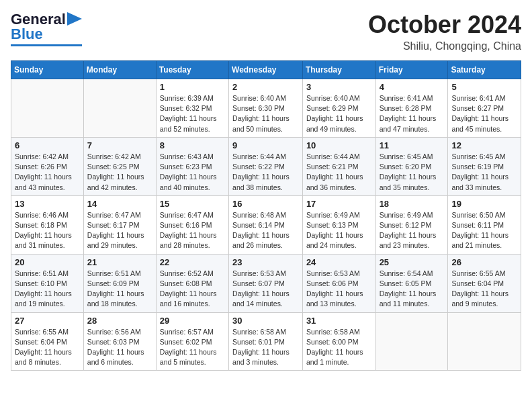 This screenshot has width=532, height=411. Describe the element at coordinates (412, 114) in the screenshot. I see `day-detail: Sunrise: 6:41 AM Sunset: 6:28 PM Dayligh…` at that location.